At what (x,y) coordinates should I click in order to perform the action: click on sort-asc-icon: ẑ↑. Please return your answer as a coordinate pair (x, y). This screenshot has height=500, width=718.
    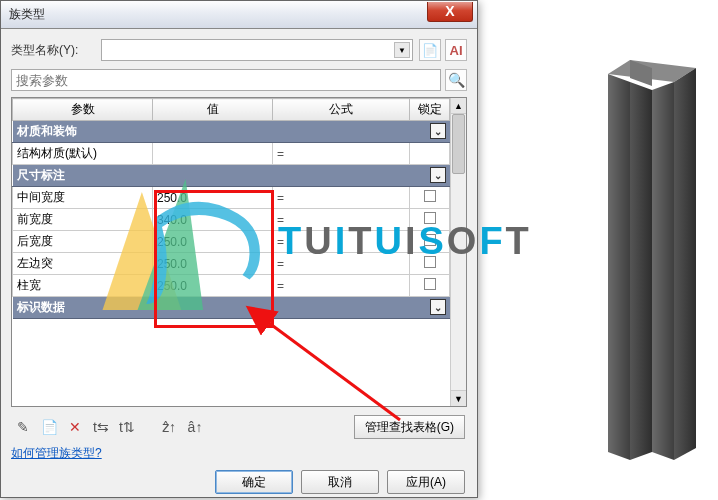
    Looking at the image, I should click on (169, 427).